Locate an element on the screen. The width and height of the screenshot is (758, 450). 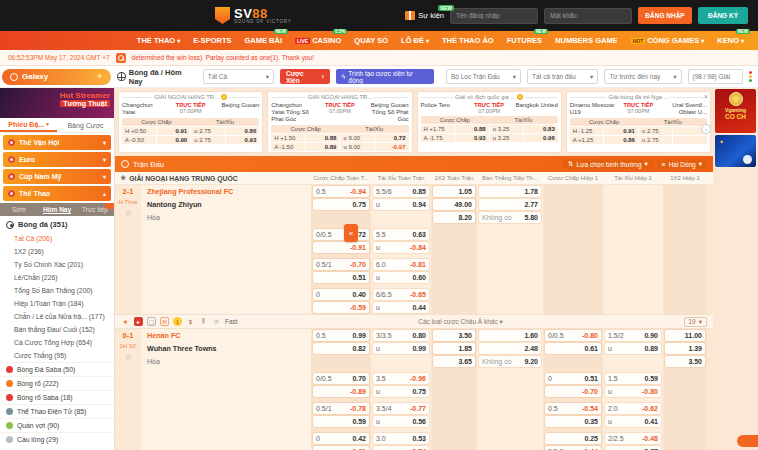
announcement-icon is located at coordinates (121, 58).